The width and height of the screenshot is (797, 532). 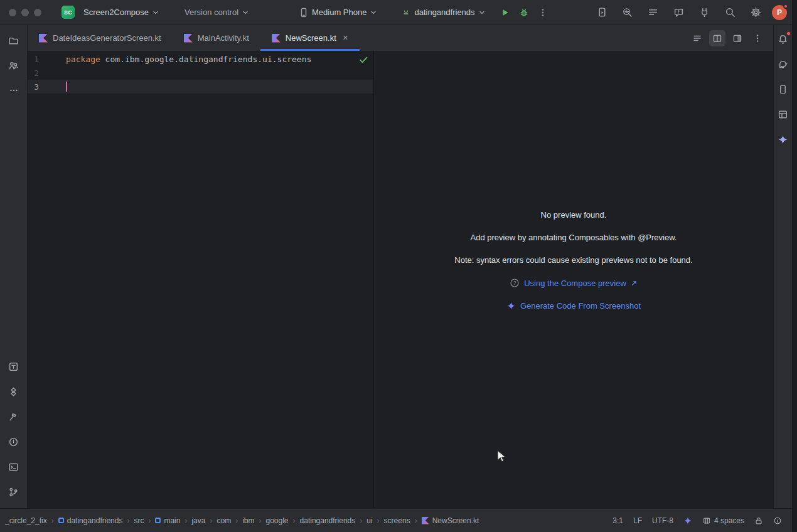 What do you see at coordinates (505, 13) in the screenshot?
I see `run-button` at bounding box center [505, 13].